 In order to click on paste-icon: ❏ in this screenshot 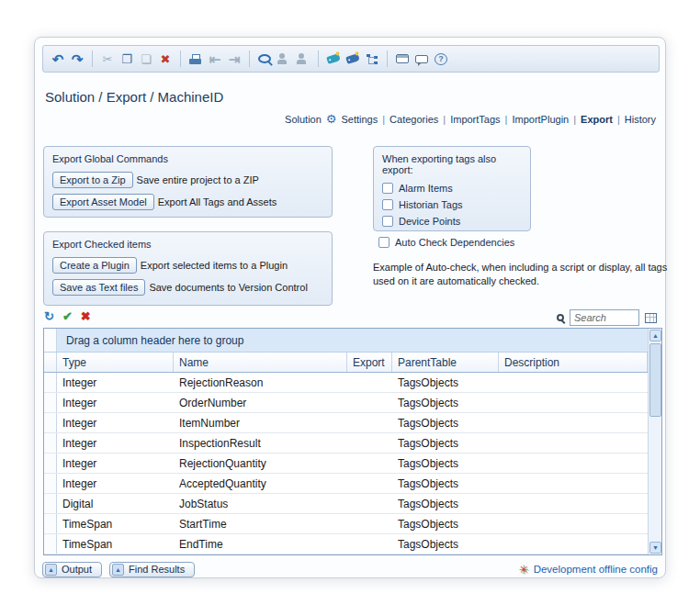, I will do `click(146, 59)`.